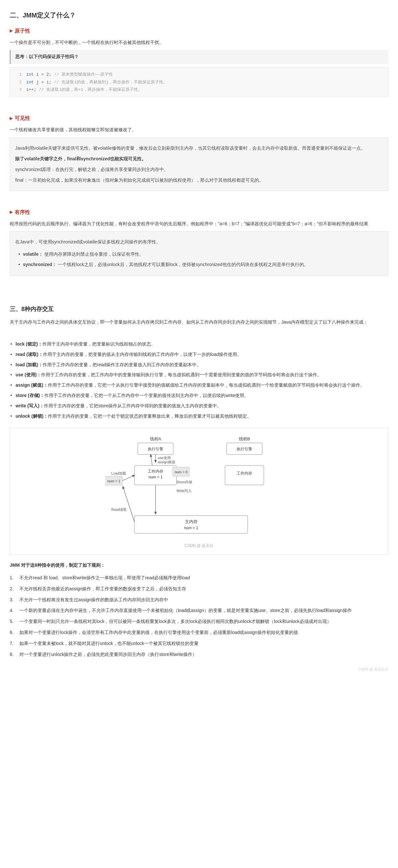 The image size is (398, 868). Describe the element at coordinates (199, 322) in the screenshot. I see `section3-desc: 关于主内存与工作内存之间的具体交互协议，即一个变量如何从主内存拷贝到工作内存、如…` at that location.